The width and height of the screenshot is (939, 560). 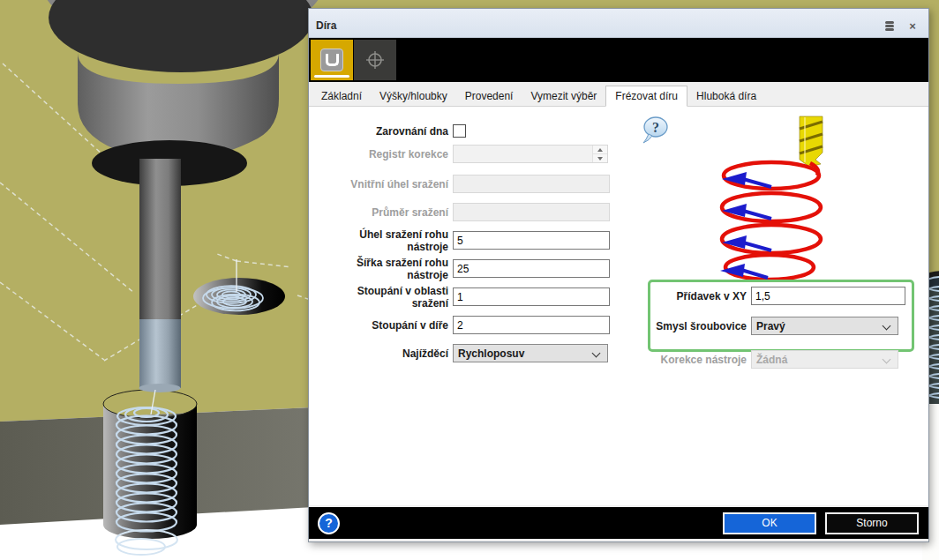 What do you see at coordinates (770, 524) in the screenshot?
I see `ok-button: OK` at bounding box center [770, 524].